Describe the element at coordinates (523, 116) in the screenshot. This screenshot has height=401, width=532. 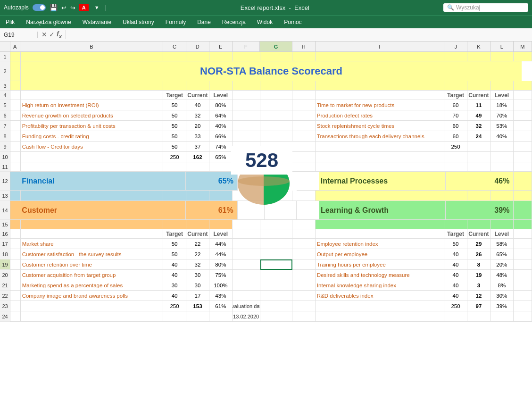
I see `cell-M6` at that location.